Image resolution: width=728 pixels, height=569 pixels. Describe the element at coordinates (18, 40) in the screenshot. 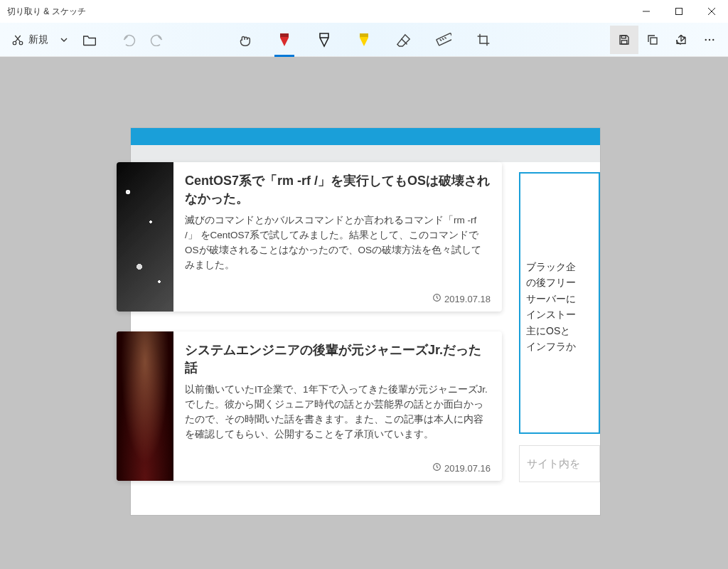

I see `snip-icon` at that location.